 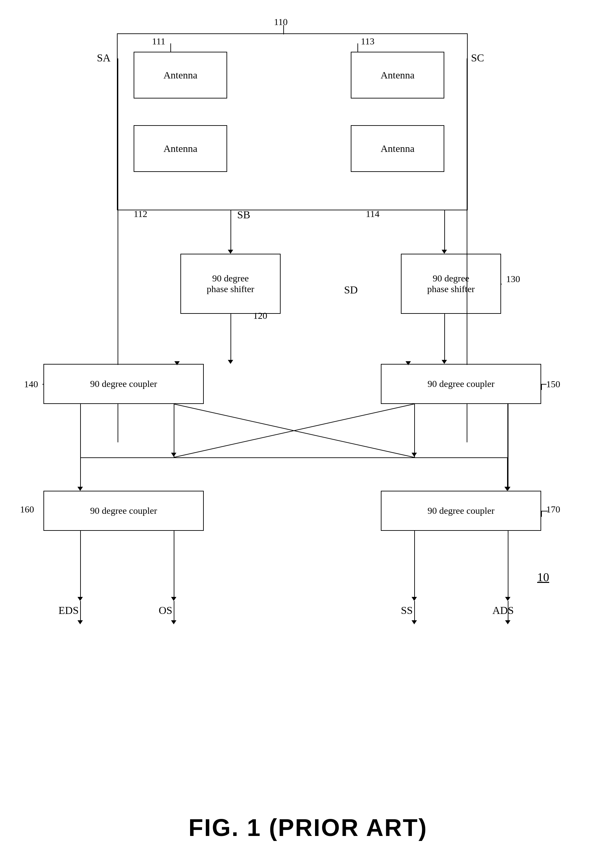 I want to click on line-ADS, so click(x=508, y=564).